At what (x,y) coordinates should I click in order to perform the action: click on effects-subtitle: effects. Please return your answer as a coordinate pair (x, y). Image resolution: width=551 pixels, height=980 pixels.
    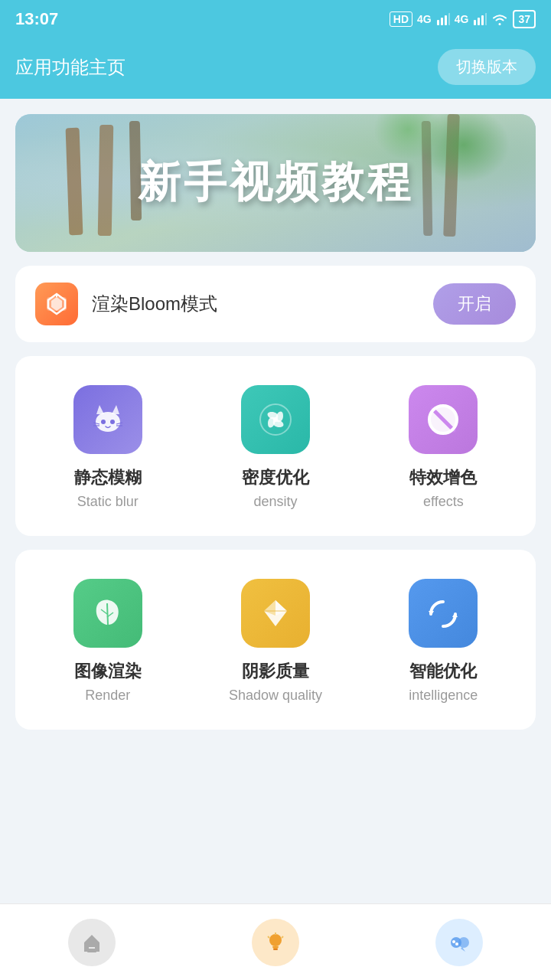
    Looking at the image, I should click on (444, 502).